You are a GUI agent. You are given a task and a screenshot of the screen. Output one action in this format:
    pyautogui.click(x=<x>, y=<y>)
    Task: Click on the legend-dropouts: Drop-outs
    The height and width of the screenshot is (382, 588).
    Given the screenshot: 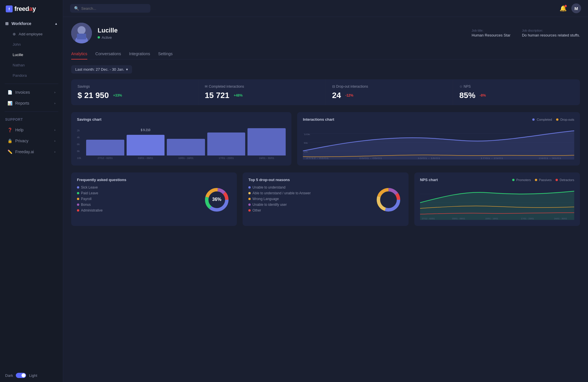 What is the action you would take?
    pyautogui.click(x=565, y=120)
    